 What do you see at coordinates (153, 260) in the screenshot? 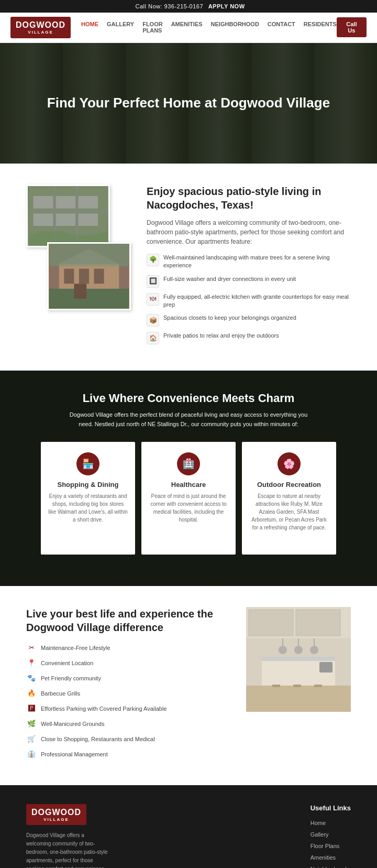
I see `landscaping-icon: 🌳` at bounding box center [153, 260].